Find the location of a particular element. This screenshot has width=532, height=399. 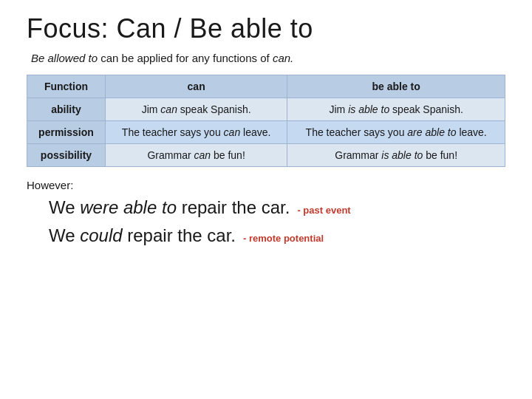

row-permission-beable: The teacher says you are able to leave. is located at coordinates (396, 133).